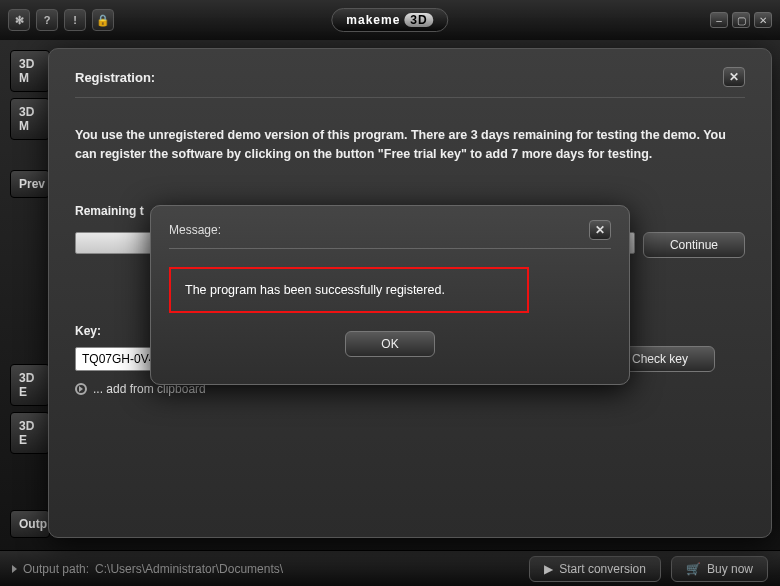 Image resolution: width=780 pixels, height=586 pixels. I want to click on window-close-icon: ✕, so click(763, 20).